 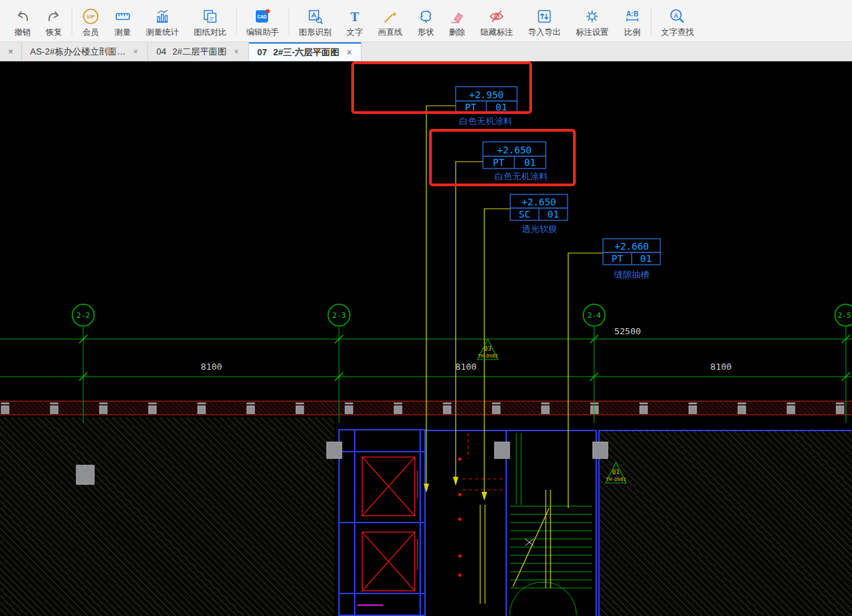 I want to click on svg-text: 2-5, so click(x=844, y=315).